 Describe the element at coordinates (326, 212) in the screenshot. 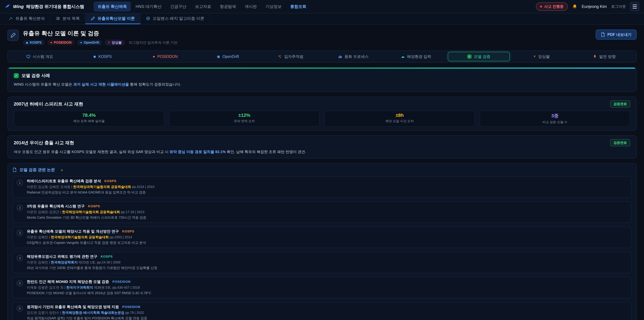

I see `paper-authors-line: 이문진·김혜진·강관근 | 한국해양과학기술협의회 공동학술대회 pp.17-1…` at that location.